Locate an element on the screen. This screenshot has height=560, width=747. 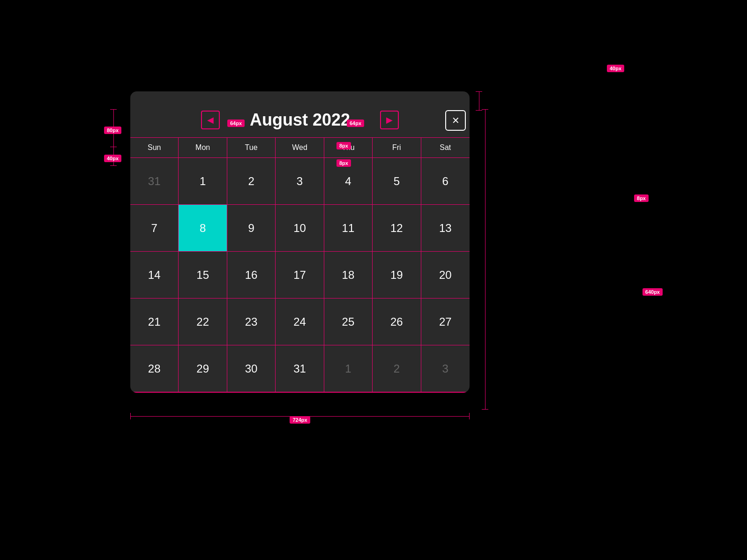
calendar-day-4-1: 29 is located at coordinates (202, 369).